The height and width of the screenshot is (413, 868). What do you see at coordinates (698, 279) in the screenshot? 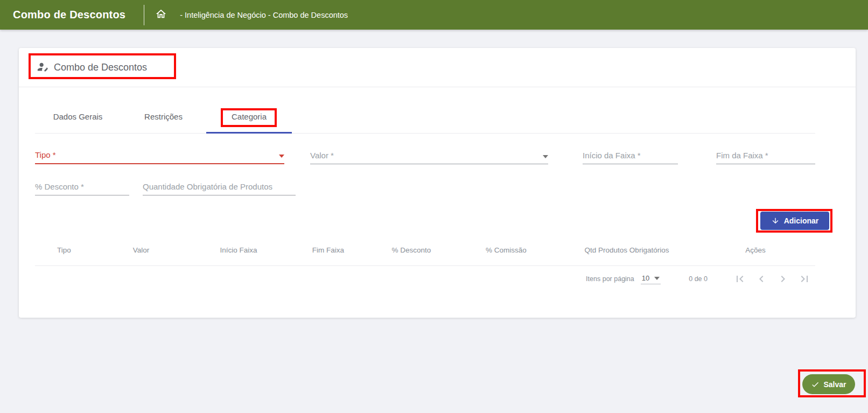
I see `paginator-range-label: 0 de 0` at bounding box center [698, 279].